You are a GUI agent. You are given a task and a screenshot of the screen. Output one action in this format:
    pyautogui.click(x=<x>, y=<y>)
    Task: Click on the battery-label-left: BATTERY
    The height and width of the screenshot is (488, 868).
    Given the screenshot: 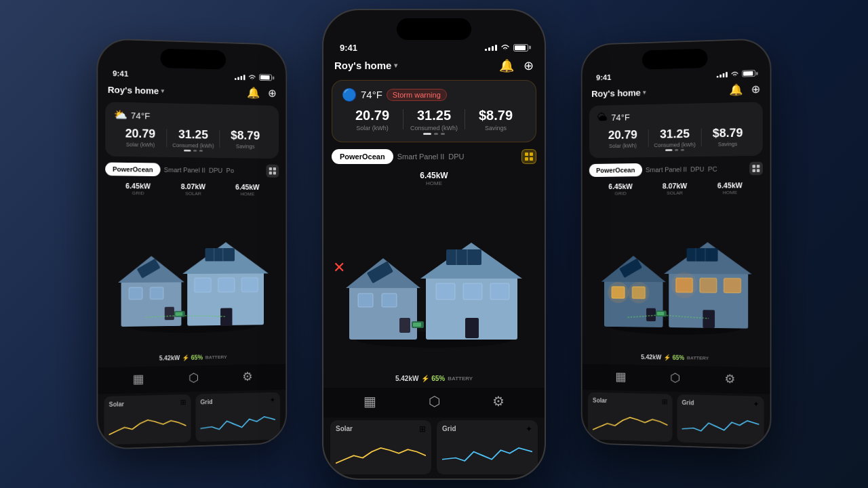 What is the action you would take?
    pyautogui.click(x=216, y=357)
    